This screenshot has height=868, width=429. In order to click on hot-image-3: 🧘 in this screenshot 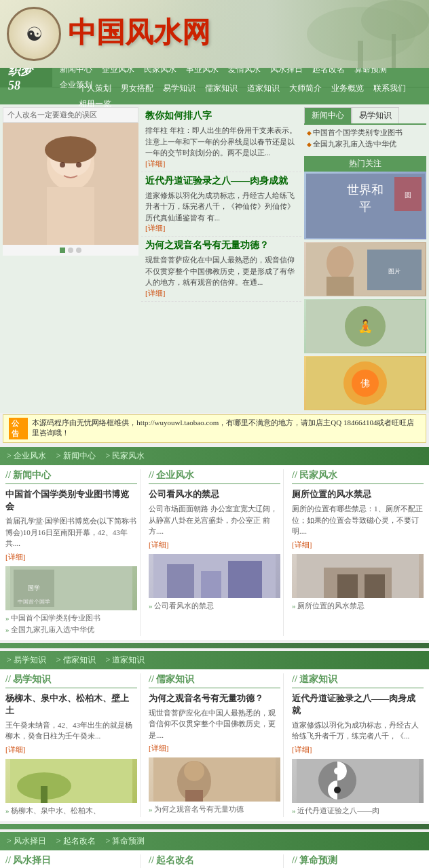, I will do `click(365, 326)`.